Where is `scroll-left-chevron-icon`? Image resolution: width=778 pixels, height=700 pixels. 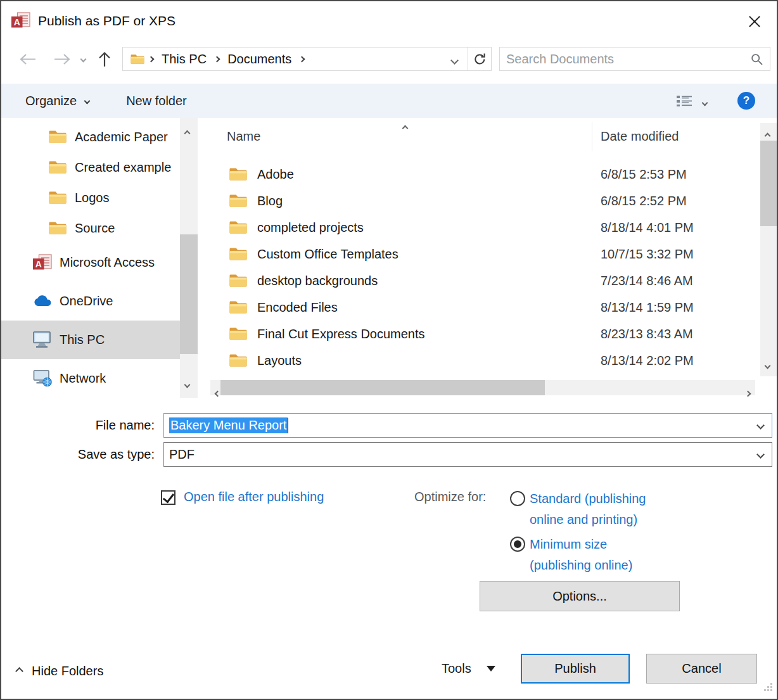
scroll-left-chevron-icon is located at coordinates (218, 391).